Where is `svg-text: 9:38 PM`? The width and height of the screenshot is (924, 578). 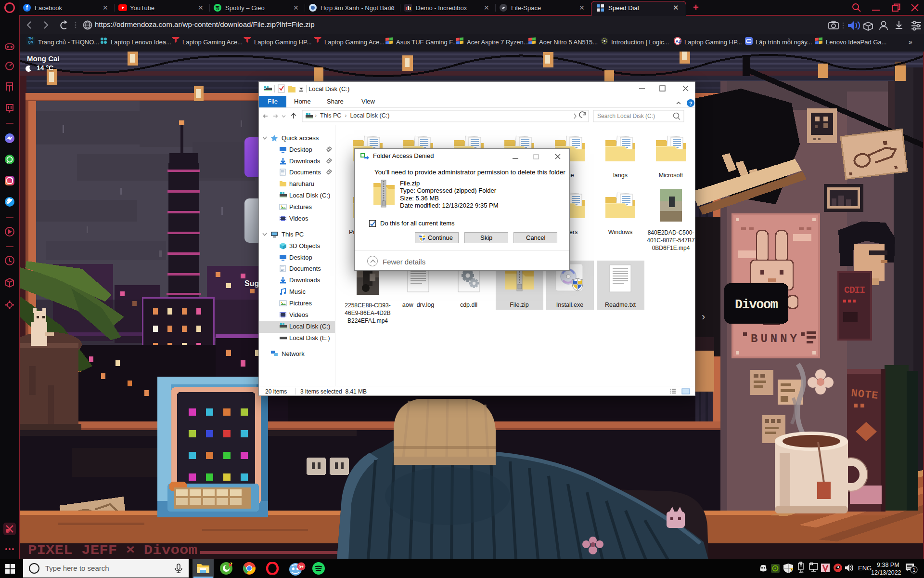
svg-text: 9:38 PM is located at coordinates (888, 565).